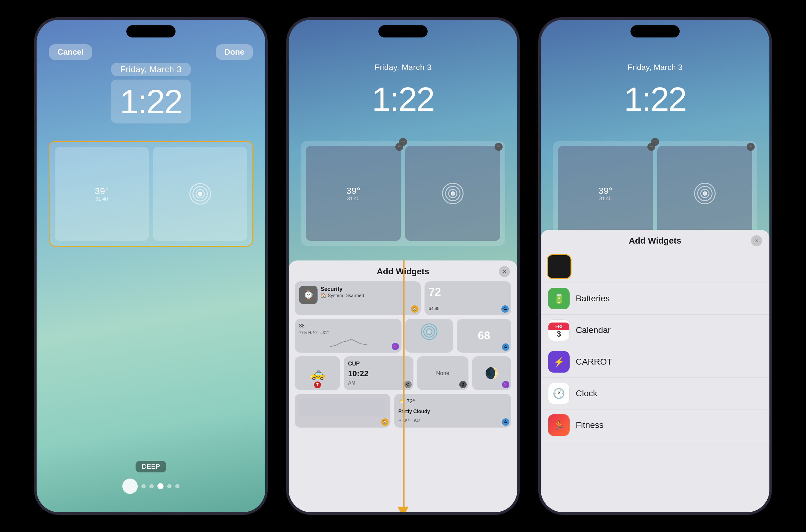 This screenshot has width=806, height=532. Describe the element at coordinates (655, 425) in the screenshot. I see `list-item-fitness: 🏃 Fitness` at that location.